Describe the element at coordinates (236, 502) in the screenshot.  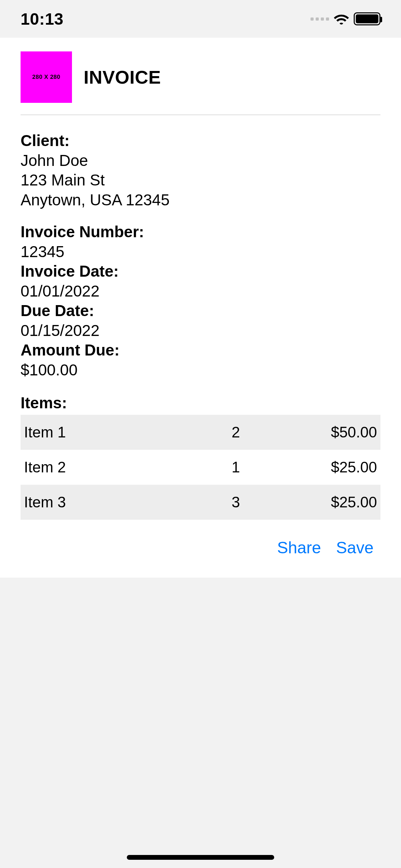
I see `item-qty: 3` at that location.